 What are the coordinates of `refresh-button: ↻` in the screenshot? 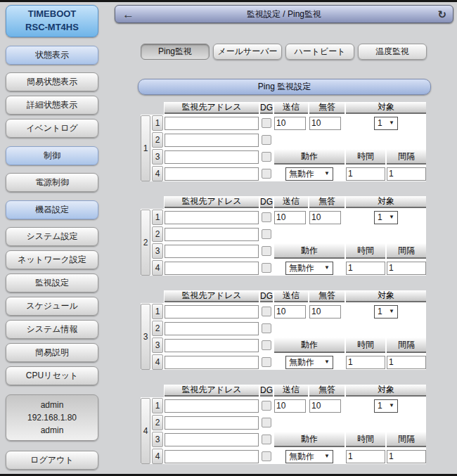 It's located at (442, 14).